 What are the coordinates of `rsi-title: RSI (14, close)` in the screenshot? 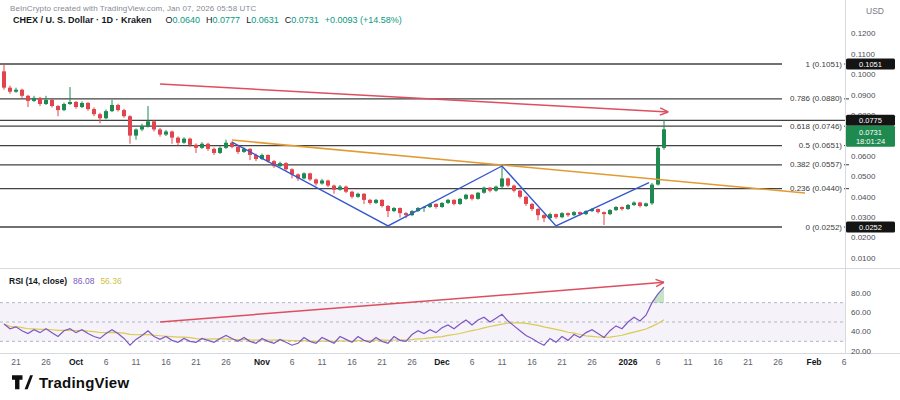 It's located at (38, 281).